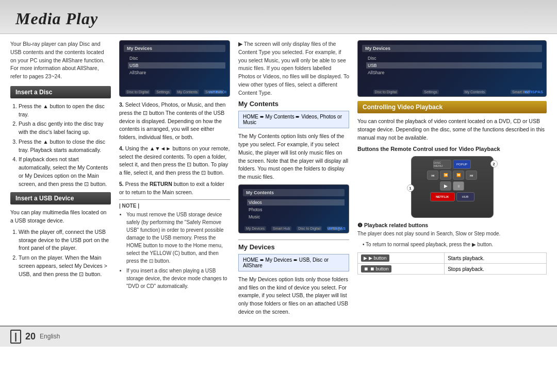 This screenshot has height=392, width=557. What do you see at coordinates (174, 122) in the screenshot?
I see `col2-step3: 3. Select Videos, Photos, or Music, and …` at bounding box center [174, 122].